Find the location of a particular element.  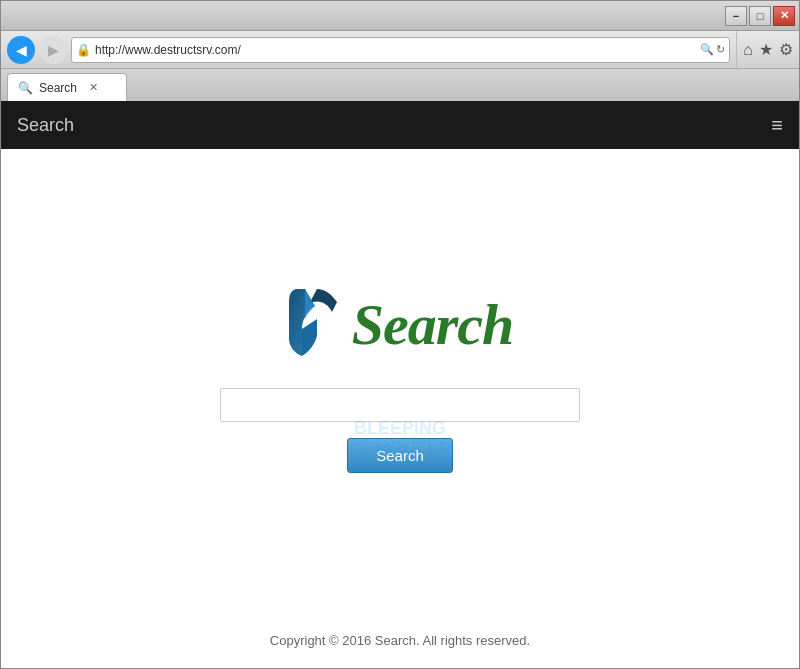

refresh-icon: ↻ is located at coordinates (720, 50).